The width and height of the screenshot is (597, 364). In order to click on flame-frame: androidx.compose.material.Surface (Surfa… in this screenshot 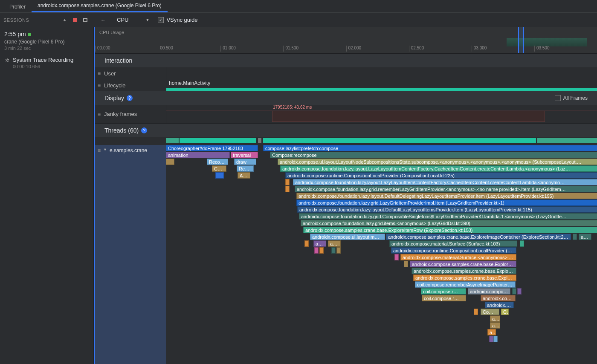, I will do `click(453, 244)`.